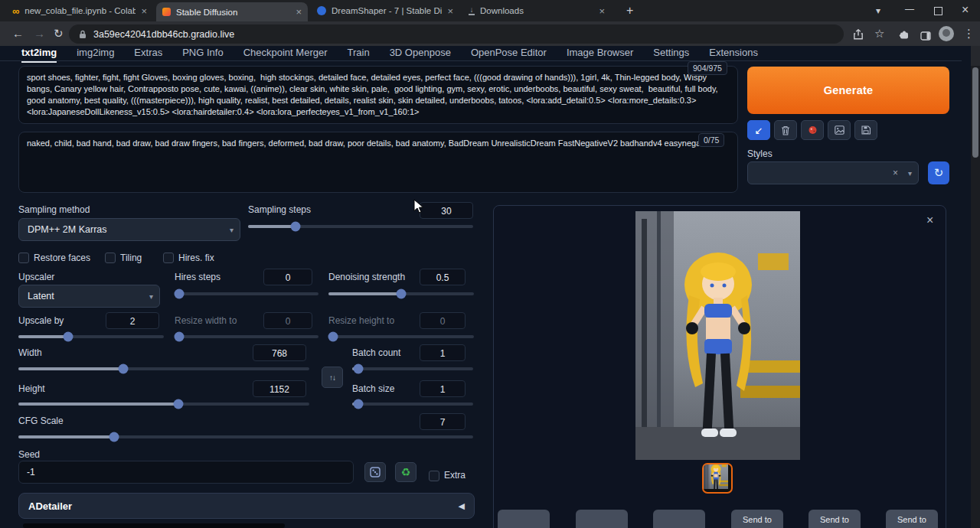 This screenshot has height=528, width=980. I want to click on refresh-styles-button: ↻, so click(939, 173).